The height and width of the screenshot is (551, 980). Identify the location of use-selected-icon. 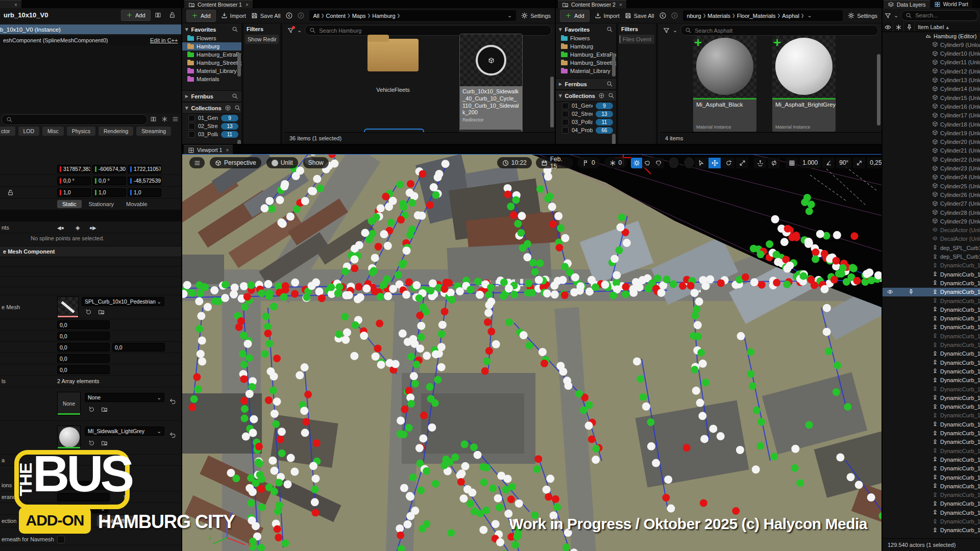
(91, 409).